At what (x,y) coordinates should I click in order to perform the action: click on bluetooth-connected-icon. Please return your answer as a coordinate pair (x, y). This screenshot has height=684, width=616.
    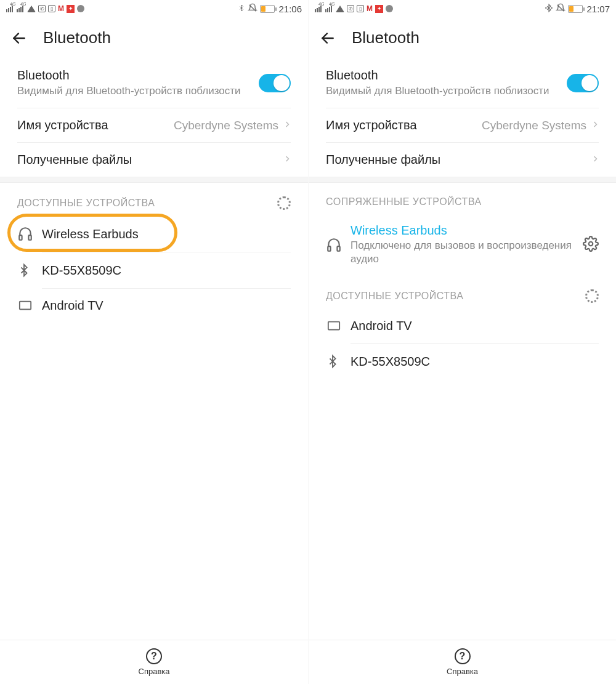
    Looking at the image, I should click on (549, 9).